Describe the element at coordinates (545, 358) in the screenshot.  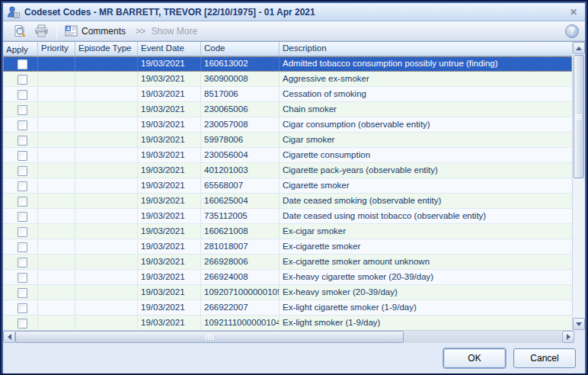
I see `cancel-button: Cancel` at that location.